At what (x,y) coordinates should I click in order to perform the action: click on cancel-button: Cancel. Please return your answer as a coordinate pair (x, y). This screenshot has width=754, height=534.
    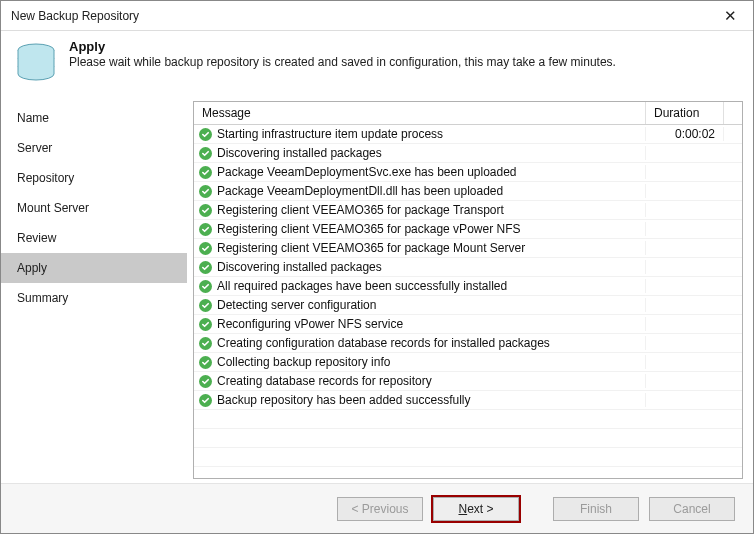
    Looking at the image, I should click on (692, 509).